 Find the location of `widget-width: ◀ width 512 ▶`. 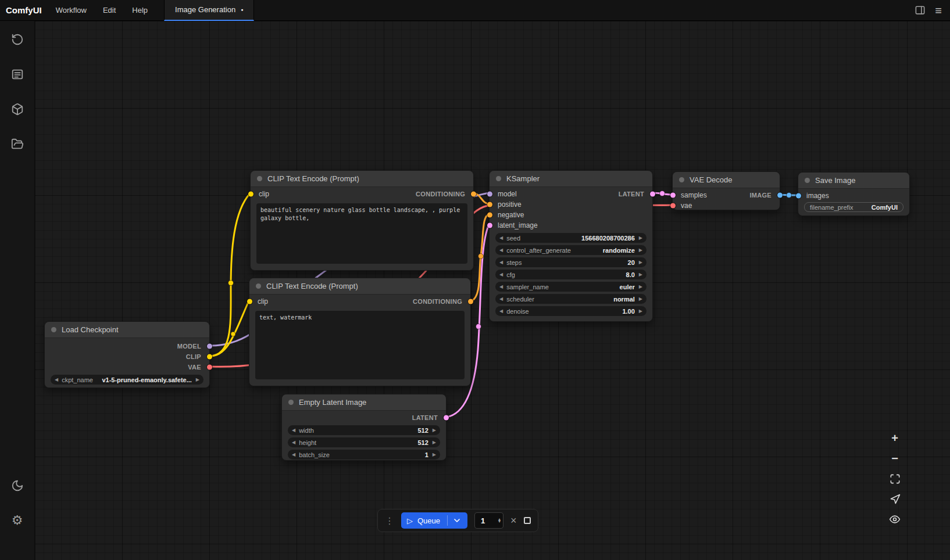

widget-width: ◀ width 512 ▶ is located at coordinates (364, 430).